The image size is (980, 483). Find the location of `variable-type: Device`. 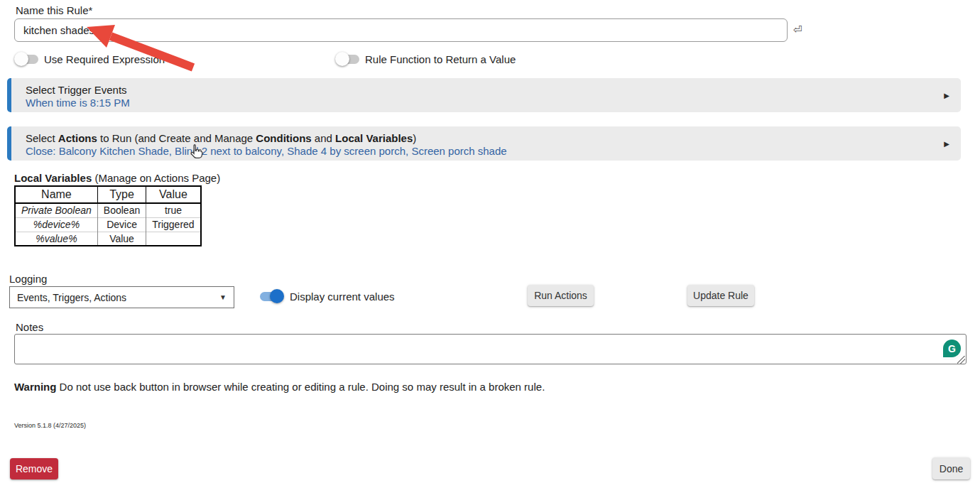

variable-type: Device is located at coordinates (121, 224).